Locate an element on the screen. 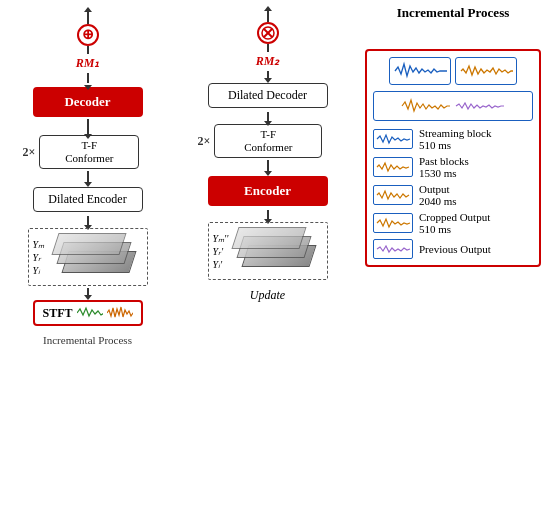 This screenshot has height=510, width=546. legend-streaming: Streaming block 510 ms is located at coordinates (453, 139).